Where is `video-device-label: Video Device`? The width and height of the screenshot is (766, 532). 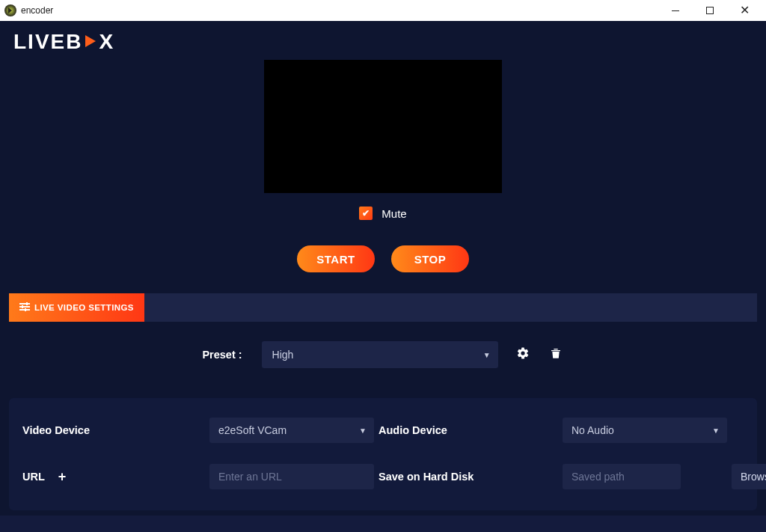
video-device-label: Video Device is located at coordinates (116, 430).